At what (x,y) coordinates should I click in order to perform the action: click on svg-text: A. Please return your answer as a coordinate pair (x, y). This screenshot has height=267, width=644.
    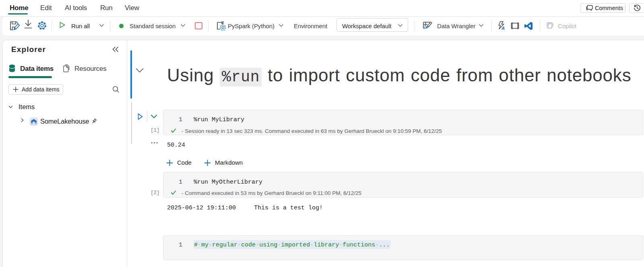
    Looking at the image, I should click on (503, 28).